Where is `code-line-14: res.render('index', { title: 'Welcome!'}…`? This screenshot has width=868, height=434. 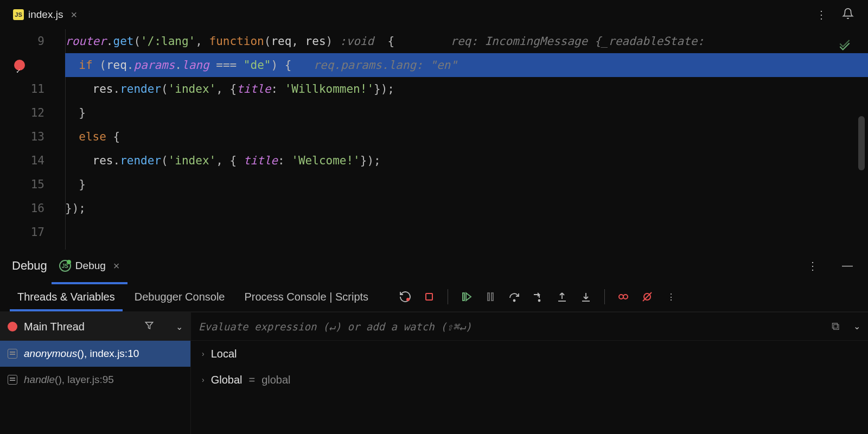 code-line-14: res.render('index', { title: 'Welcome!'}… is located at coordinates (467, 161).